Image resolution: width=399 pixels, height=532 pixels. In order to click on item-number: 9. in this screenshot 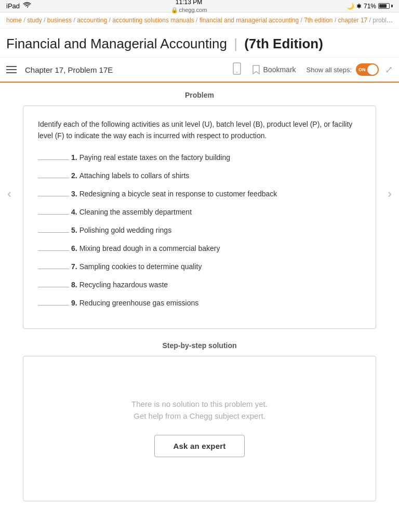, I will do `click(74, 303)`.